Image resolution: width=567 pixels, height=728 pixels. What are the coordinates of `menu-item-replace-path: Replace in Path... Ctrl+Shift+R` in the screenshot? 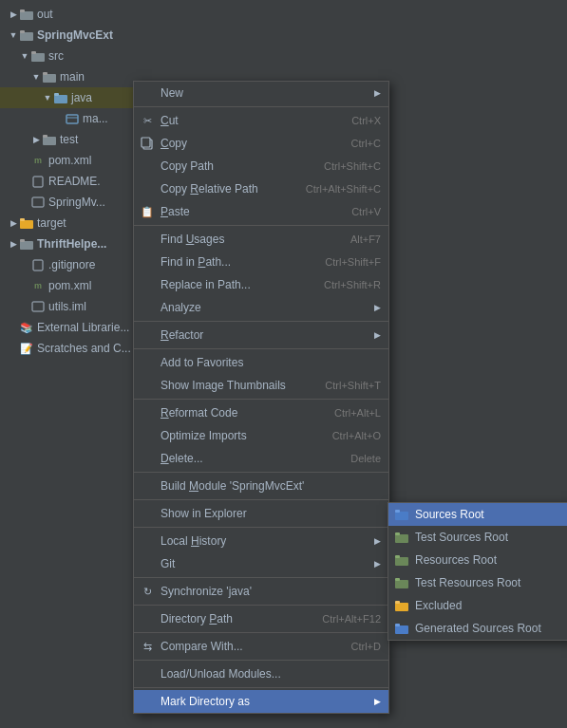 It's located at (261, 285).